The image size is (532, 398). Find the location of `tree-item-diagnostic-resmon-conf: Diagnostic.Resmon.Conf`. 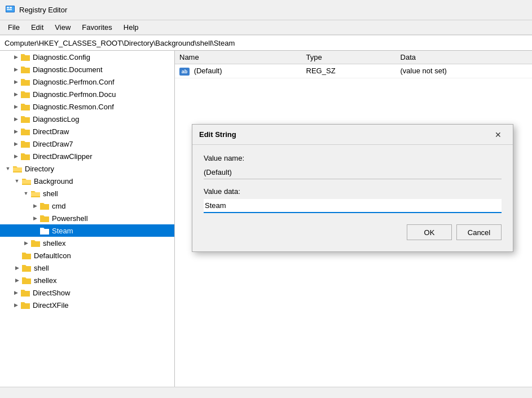

tree-item-diagnostic-resmon-conf: Diagnostic.Resmon.Conf is located at coordinates (87, 107).